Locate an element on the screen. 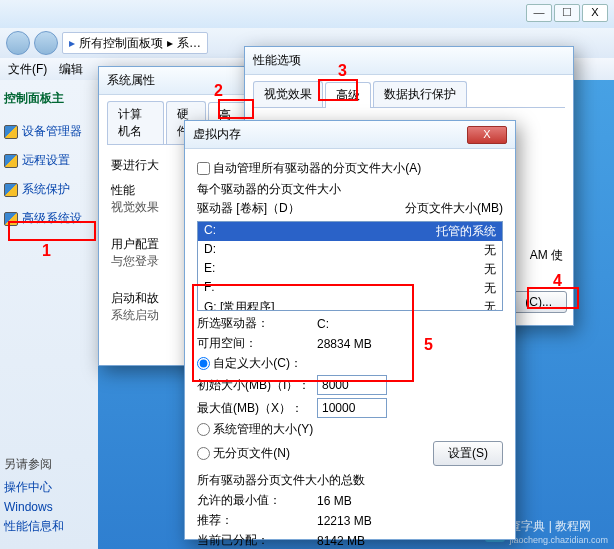 This screenshot has height=549, width=614. outer-titlebar: — ☐ X is located at coordinates (307, 14).